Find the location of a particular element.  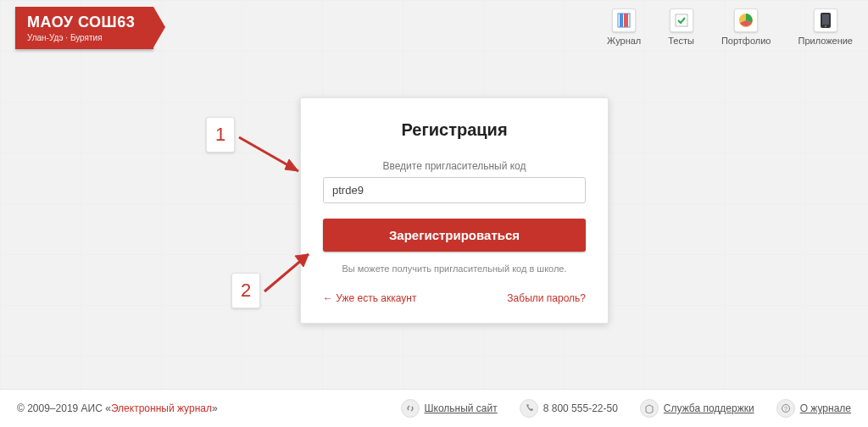

footer-school-site: Школьный сайт is located at coordinates (449, 408).